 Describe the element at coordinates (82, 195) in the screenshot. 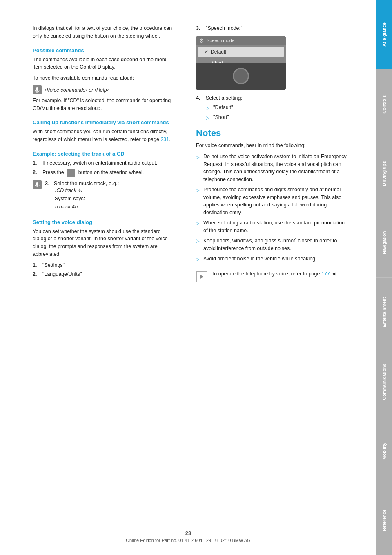

I see `step-3-content: 3. Select the music track, e.g.: ›CD tra…` at that location.